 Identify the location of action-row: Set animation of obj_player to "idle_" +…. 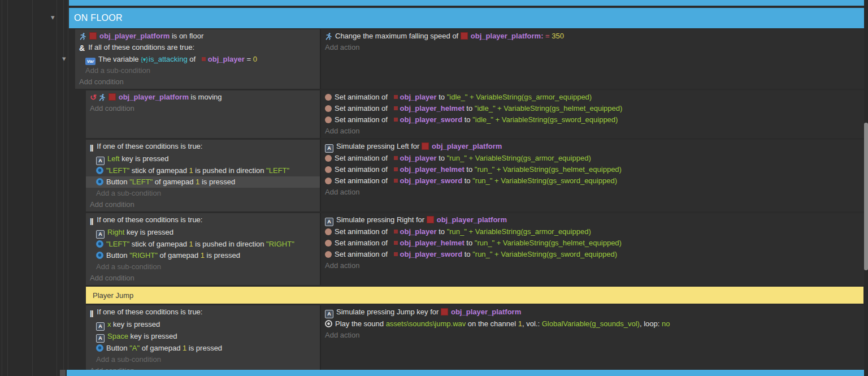
(592, 97).